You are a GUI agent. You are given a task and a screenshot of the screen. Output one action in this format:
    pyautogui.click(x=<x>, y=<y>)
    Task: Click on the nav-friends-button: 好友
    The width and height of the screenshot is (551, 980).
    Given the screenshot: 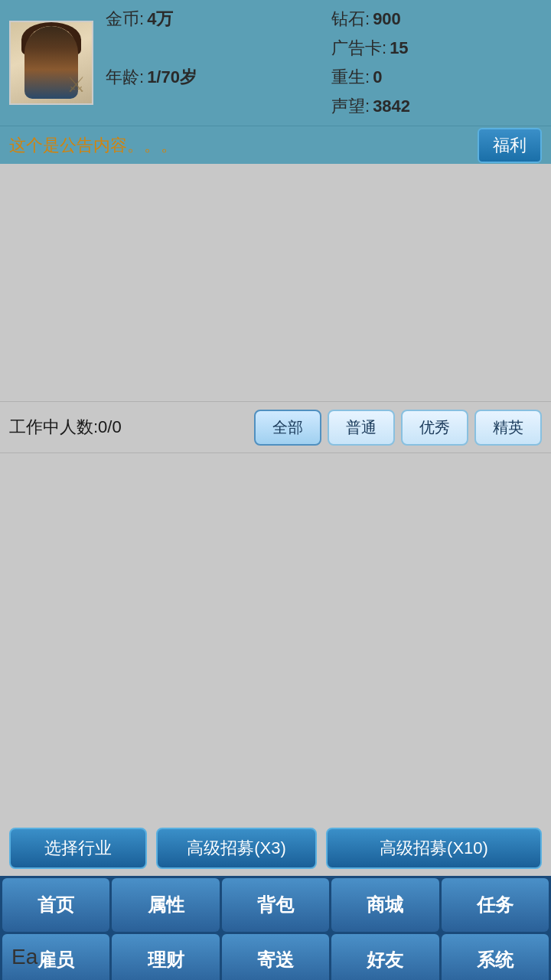 What is the action you would take?
    pyautogui.click(x=385, y=957)
    